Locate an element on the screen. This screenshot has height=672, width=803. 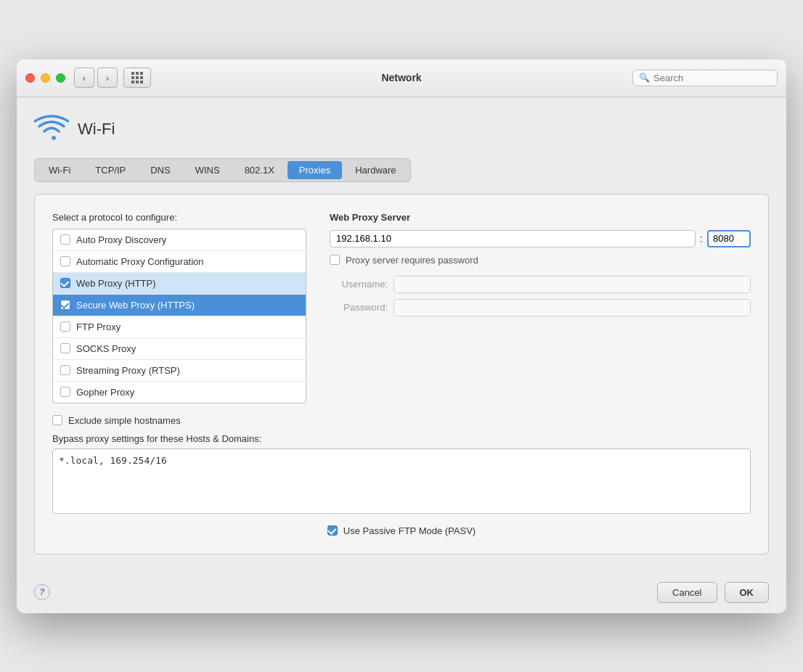
right-column: Web Proxy Server : Proxy server requires… is located at coordinates (540, 308).